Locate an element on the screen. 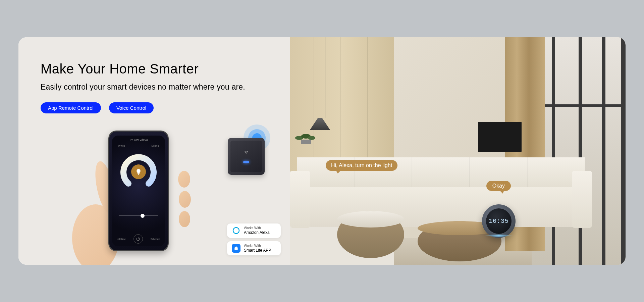 This screenshot has height=302, width=644. phone-screen: TY-CW-vdevo White Scene is located at coordinates (139, 191).